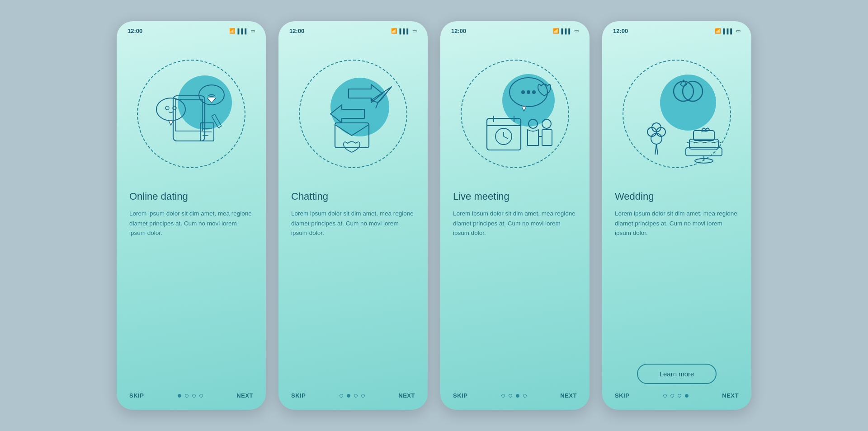 The width and height of the screenshot is (868, 431). Describe the element at coordinates (232, 31) in the screenshot. I see `wifi-icon-1: 📶` at that location.